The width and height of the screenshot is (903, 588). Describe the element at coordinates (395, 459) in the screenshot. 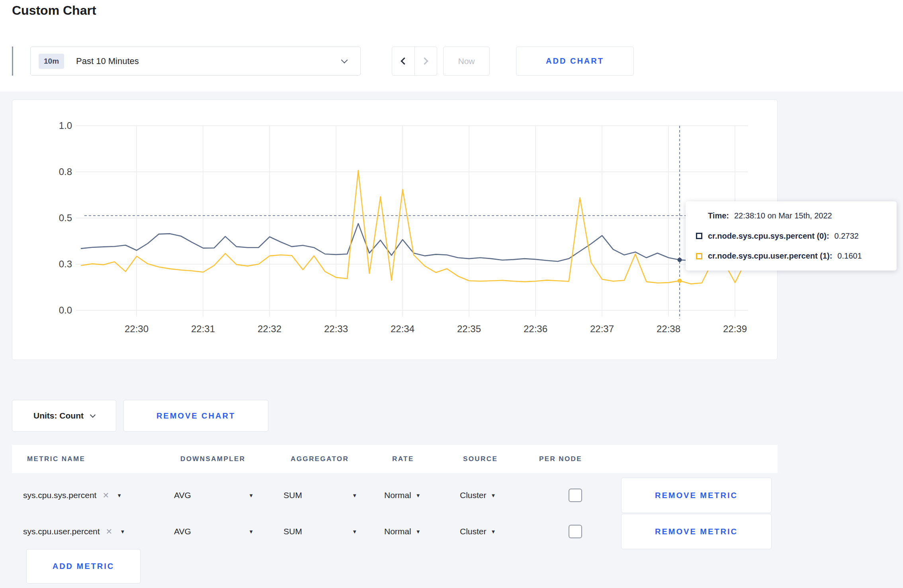

I see `metrics-table-header: METRIC NAME DOWNSAMPLER AGGREGATOR RATE …` at that location.